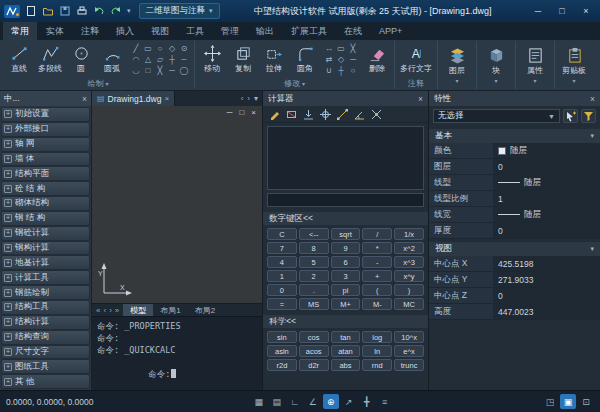 This screenshot has width=600, height=412. I want to click on modify-tool-icon: ─, so click(353, 60).